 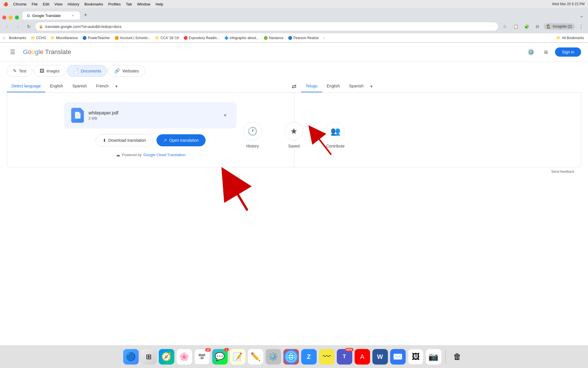 I want to click on extensions-btn: 🧩, so click(x=527, y=26).